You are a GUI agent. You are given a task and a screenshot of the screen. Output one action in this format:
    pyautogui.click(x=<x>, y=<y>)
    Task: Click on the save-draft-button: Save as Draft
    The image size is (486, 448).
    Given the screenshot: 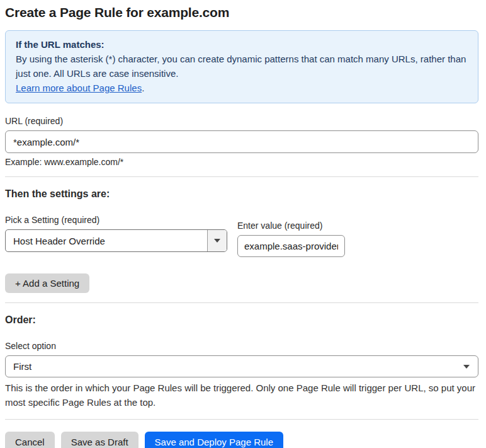 What is the action you would take?
    pyautogui.click(x=99, y=440)
    